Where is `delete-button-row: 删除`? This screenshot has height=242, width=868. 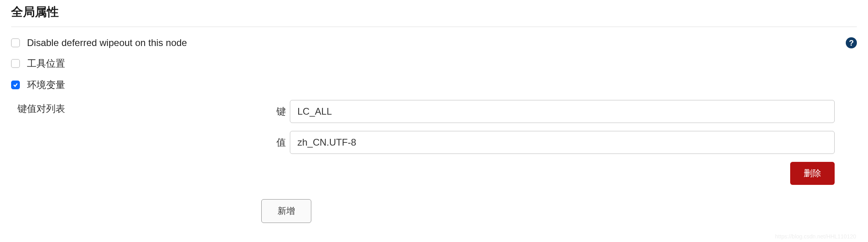 delete-button-row: 删除 is located at coordinates (553, 173).